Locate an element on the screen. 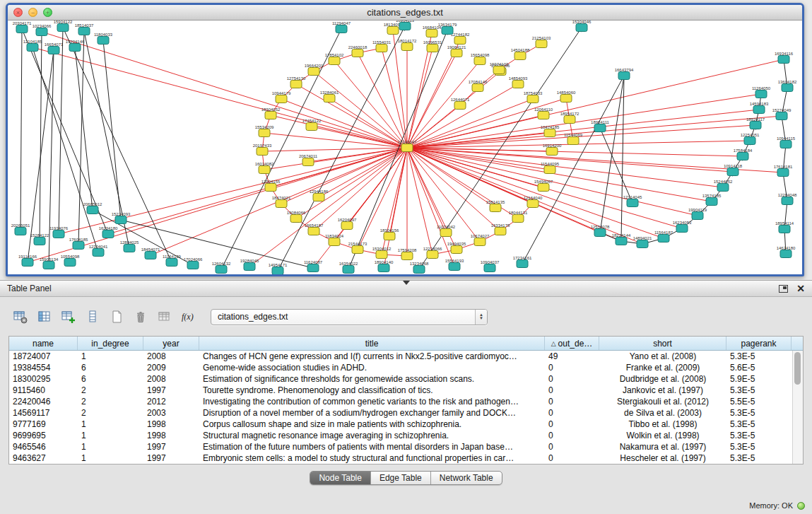 The width and height of the screenshot is (812, 514). graph-node: 11544069 is located at coordinates (574, 139).